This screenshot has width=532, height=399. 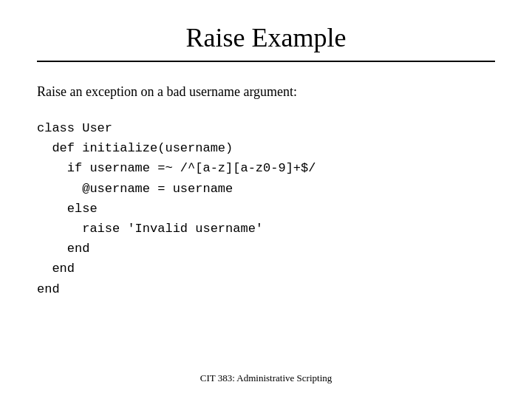 I want to click on code-line-2: def initialize(username), so click(x=266, y=148).